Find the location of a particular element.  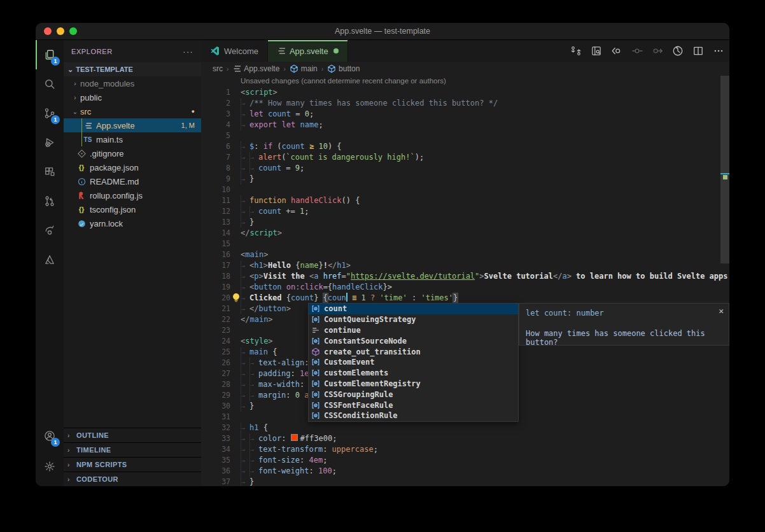

suggest-item-continue: continue is located at coordinates (414, 331).